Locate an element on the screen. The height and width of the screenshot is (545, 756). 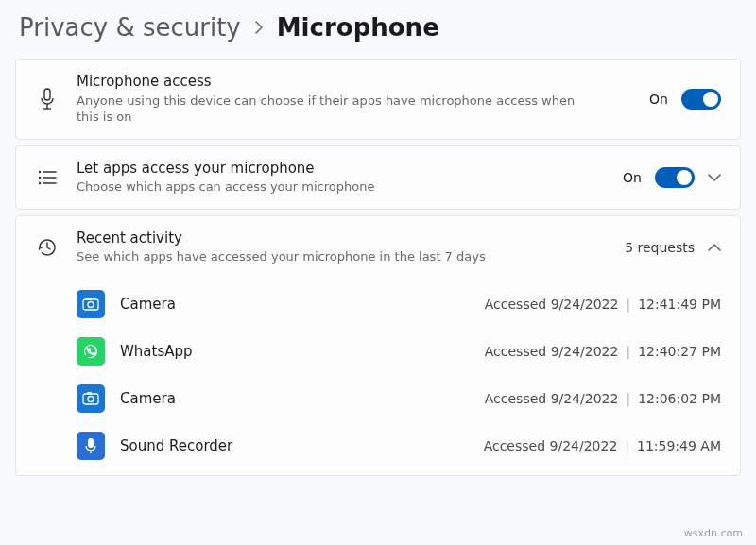
setting-title: Let apps access your microphone is located at coordinates (341, 169).